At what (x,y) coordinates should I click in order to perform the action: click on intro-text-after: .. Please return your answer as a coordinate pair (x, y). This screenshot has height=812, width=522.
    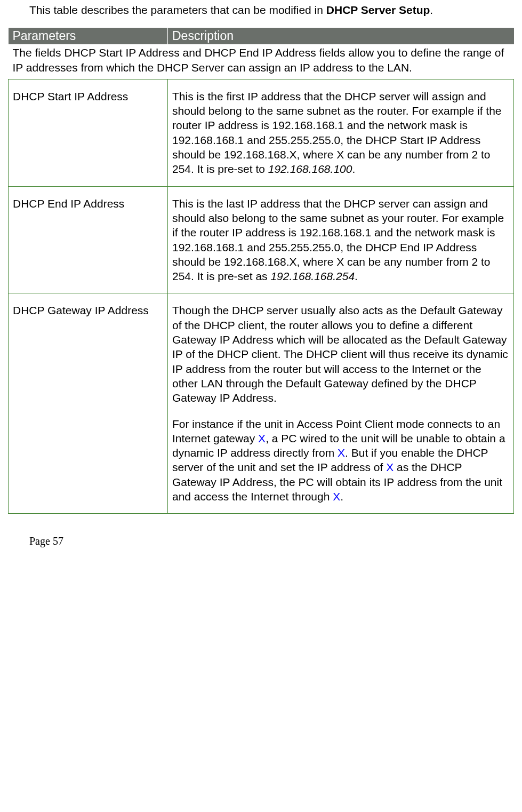
    Looking at the image, I should click on (431, 10).